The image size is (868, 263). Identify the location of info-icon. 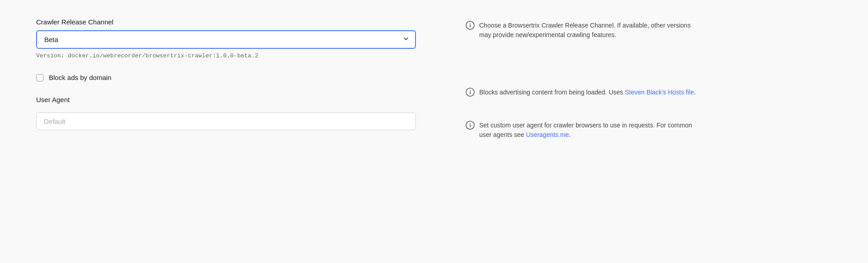
(470, 25).